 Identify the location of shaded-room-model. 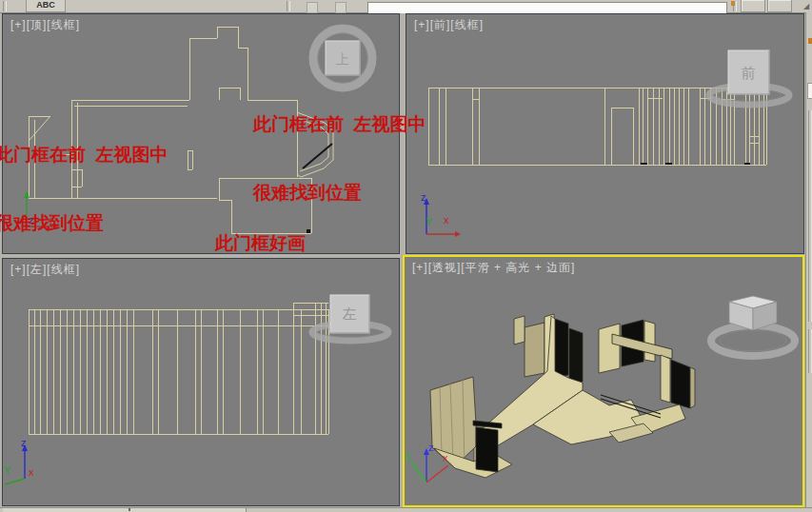
(563, 396).